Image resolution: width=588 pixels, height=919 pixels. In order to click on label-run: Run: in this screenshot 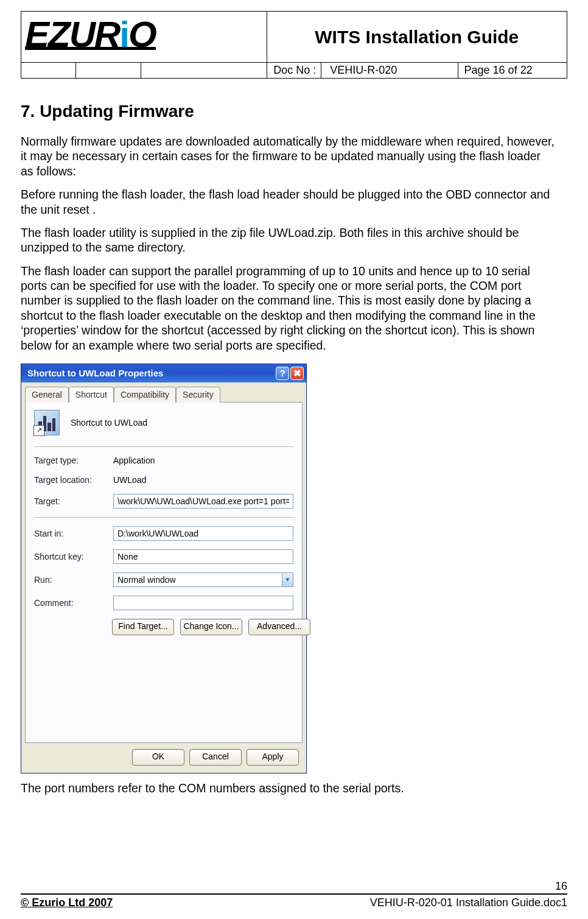, I will do `click(74, 580)`.